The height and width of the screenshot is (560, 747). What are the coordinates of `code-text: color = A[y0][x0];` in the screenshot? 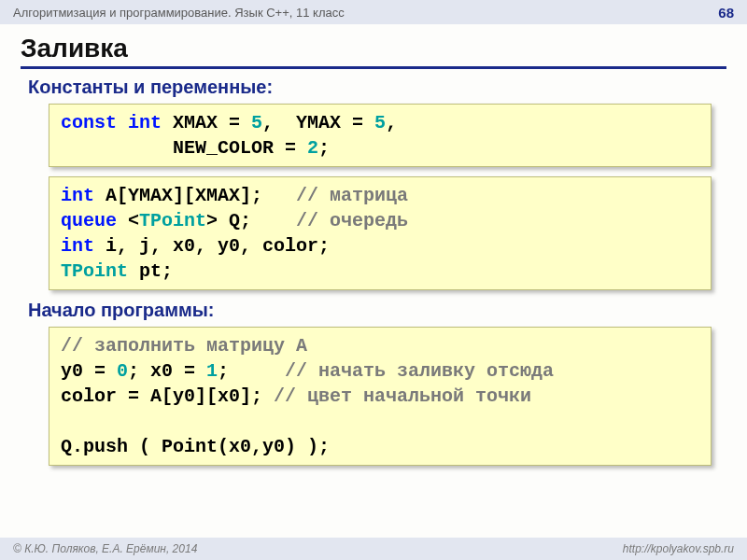 It's located at (167, 396).